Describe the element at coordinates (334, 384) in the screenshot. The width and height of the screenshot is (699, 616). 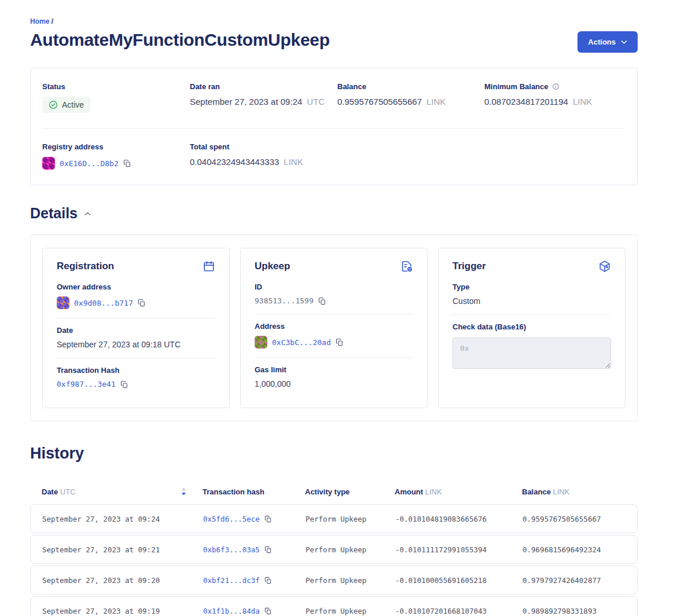
I see `gas-limit-value: 1,000,000` at that location.